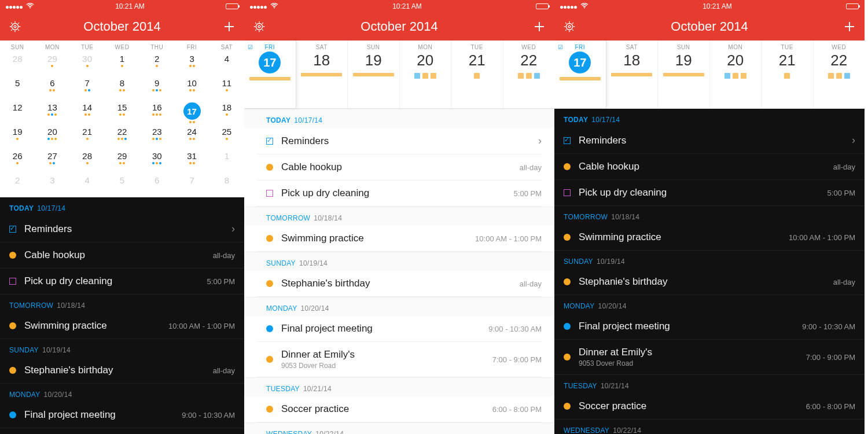 This screenshot has height=434, width=868. Describe the element at coordinates (586, 217) in the screenshot. I see `section-label: TOMORROW` at that location.